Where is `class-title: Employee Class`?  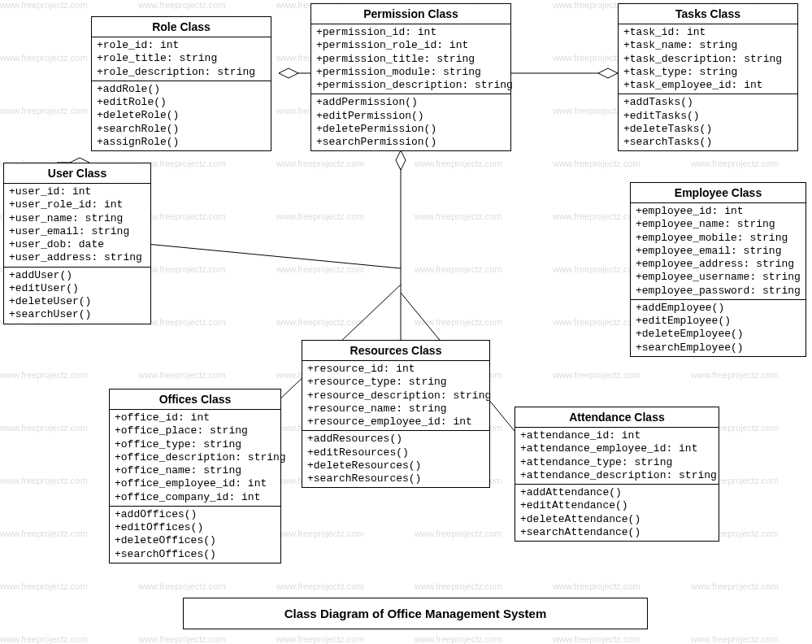 class-title: Employee Class is located at coordinates (719, 194).